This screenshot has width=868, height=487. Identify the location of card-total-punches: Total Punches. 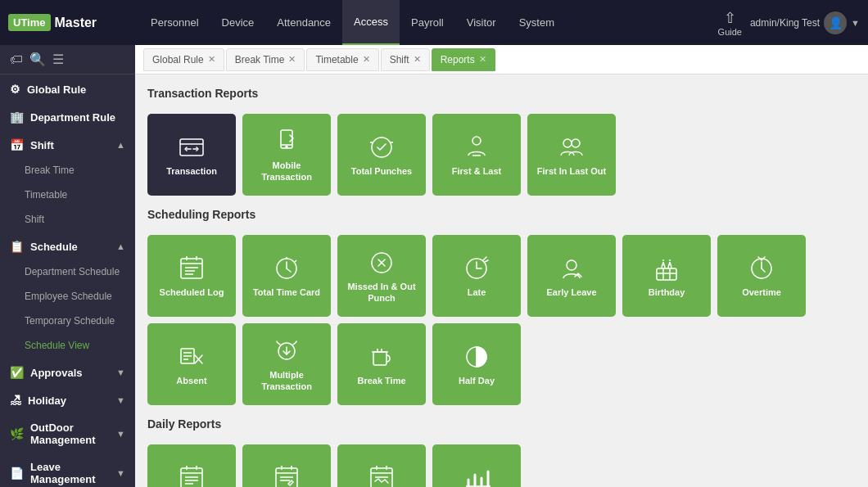
(382, 155).